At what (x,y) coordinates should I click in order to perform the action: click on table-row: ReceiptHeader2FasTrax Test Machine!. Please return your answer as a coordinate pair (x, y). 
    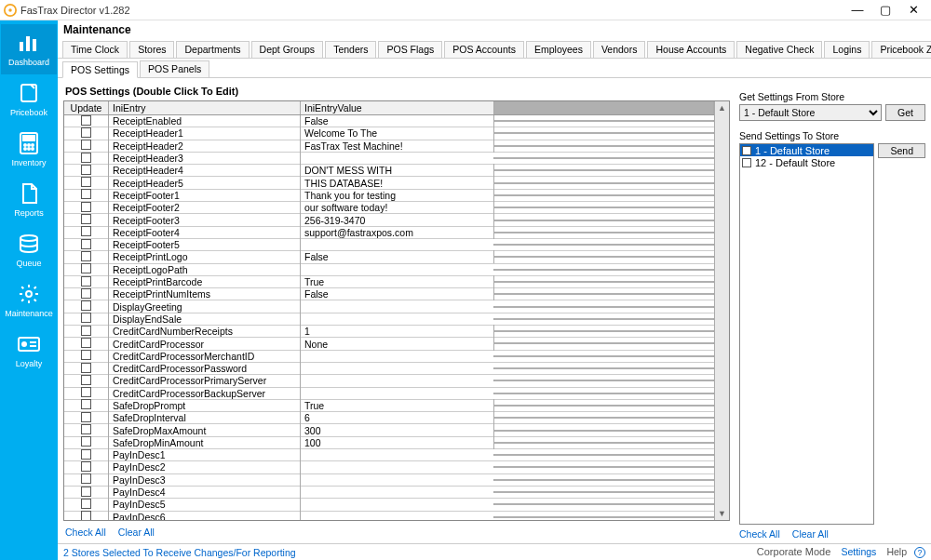
    Looking at the image, I should click on (389, 147).